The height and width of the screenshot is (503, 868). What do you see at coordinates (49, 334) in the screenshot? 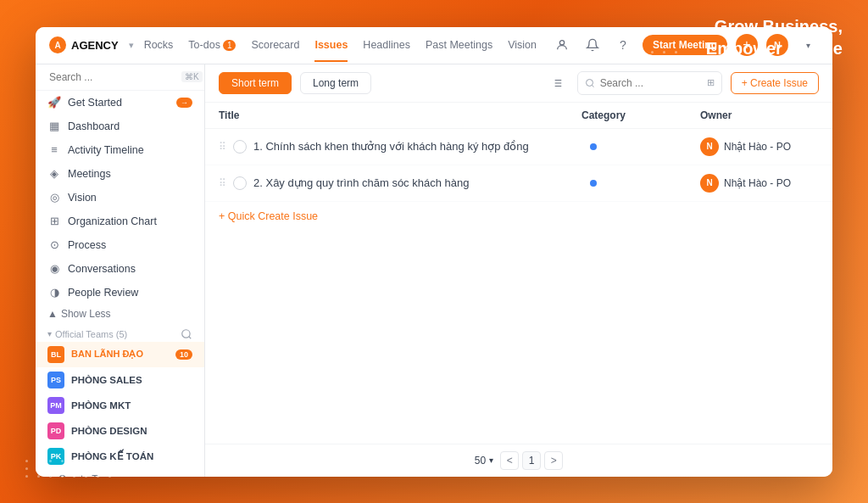
I see `teams-arrow-icon: ▾` at bounding box center [49, 334].